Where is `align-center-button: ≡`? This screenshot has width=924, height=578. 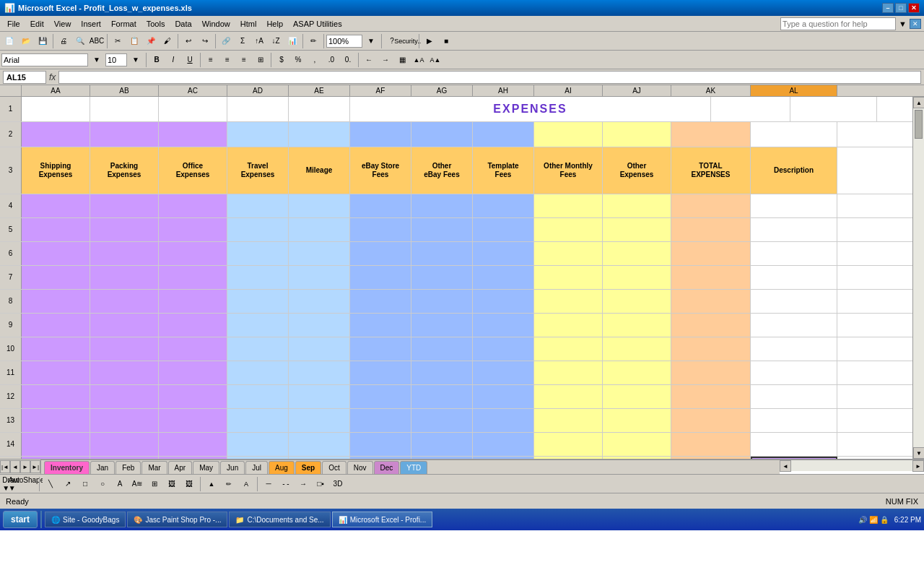 align-center-button: ≡ is located at coordinates (227, 60).